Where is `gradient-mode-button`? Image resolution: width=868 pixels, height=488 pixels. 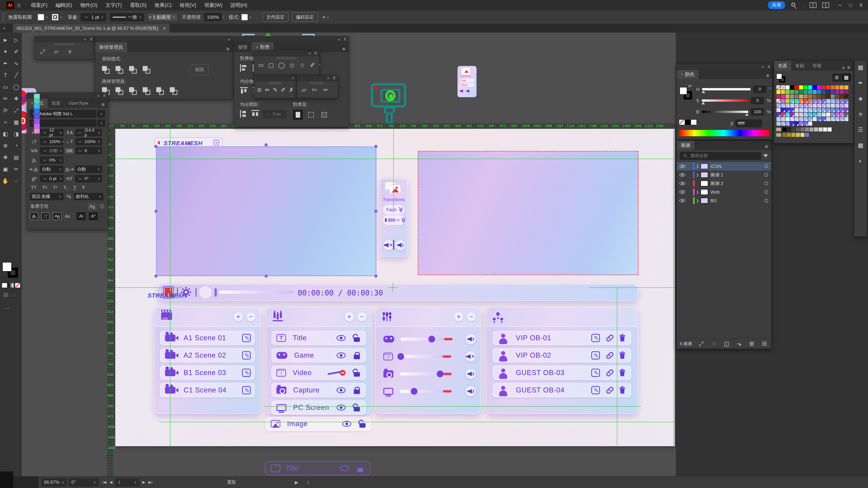
gradient-mode-button is located at coordinates (11, 286).